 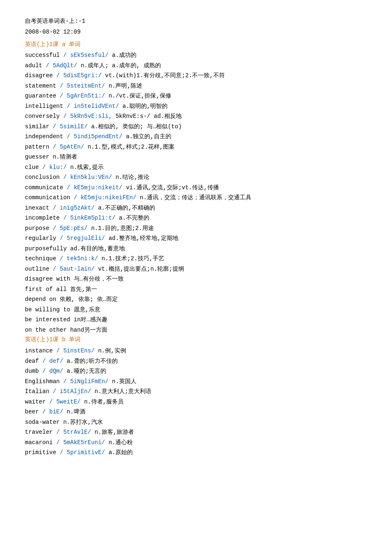 What do you see at coordinates (44, 188) in the screenshot?
I see `word: communicate` at bounding box center [44, 188].